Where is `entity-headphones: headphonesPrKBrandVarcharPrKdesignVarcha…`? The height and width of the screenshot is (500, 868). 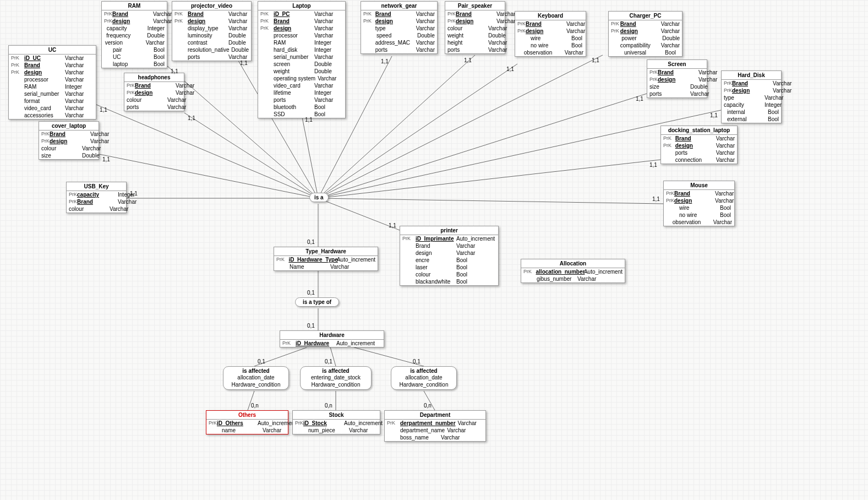 entity-headphones: headphonesPrKBrandVarcharPrKdesignVarcha… is located at coordinates (154, 92).